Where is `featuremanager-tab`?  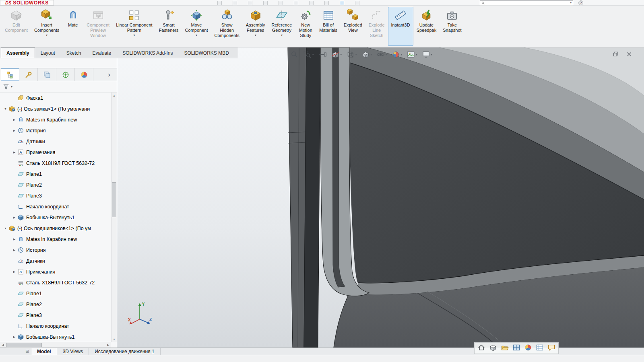 featuremanager-tab is located at coordinates (10, 75).